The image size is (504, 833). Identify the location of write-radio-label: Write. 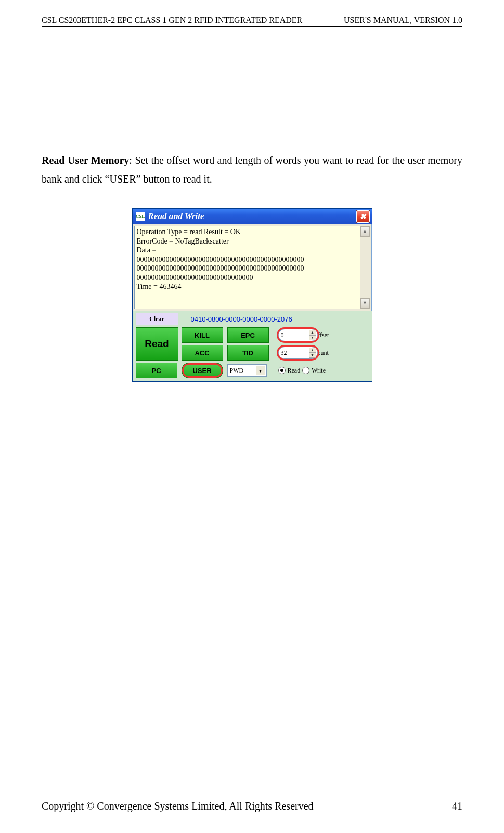
(318, 370).